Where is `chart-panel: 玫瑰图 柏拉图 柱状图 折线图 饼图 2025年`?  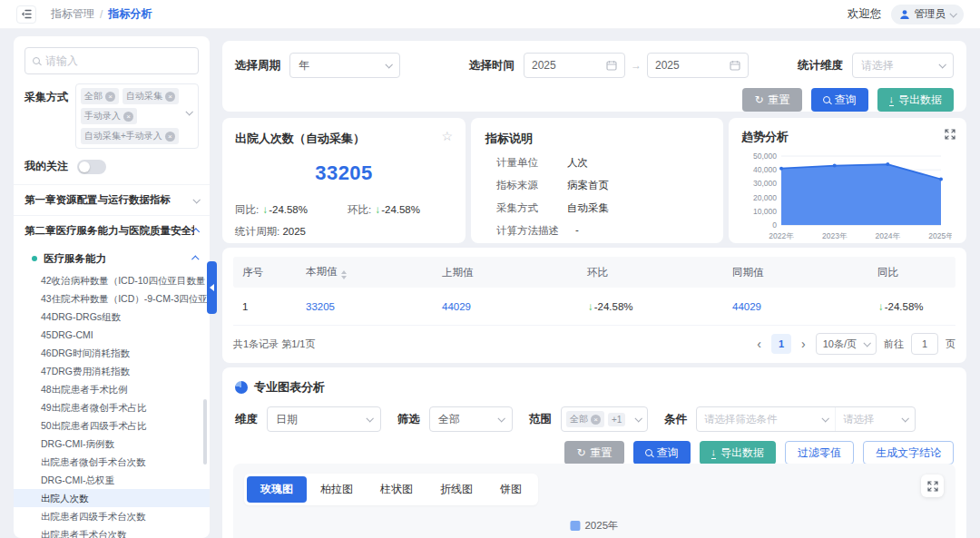
chart-panel: 玫瑰图 柏拉图 柱状图 折线图 饼图 2025年 is located at coordinates (594, 501).